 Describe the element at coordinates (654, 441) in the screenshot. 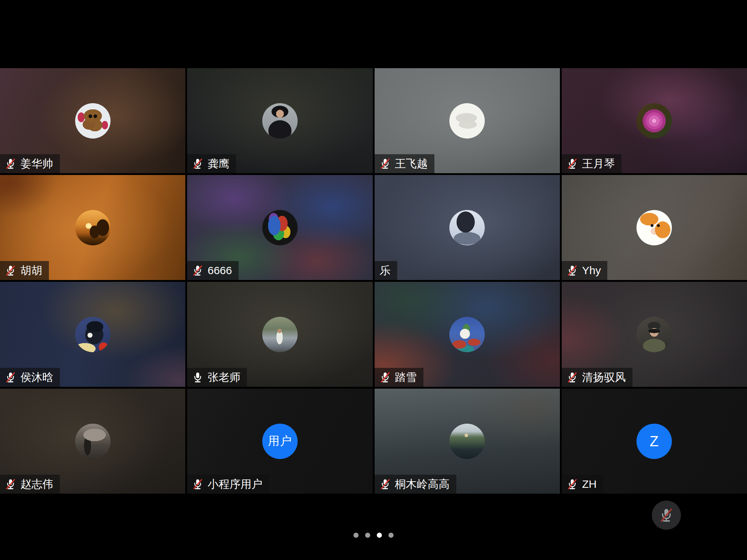

I see `avatar-initials: Z` at that location.